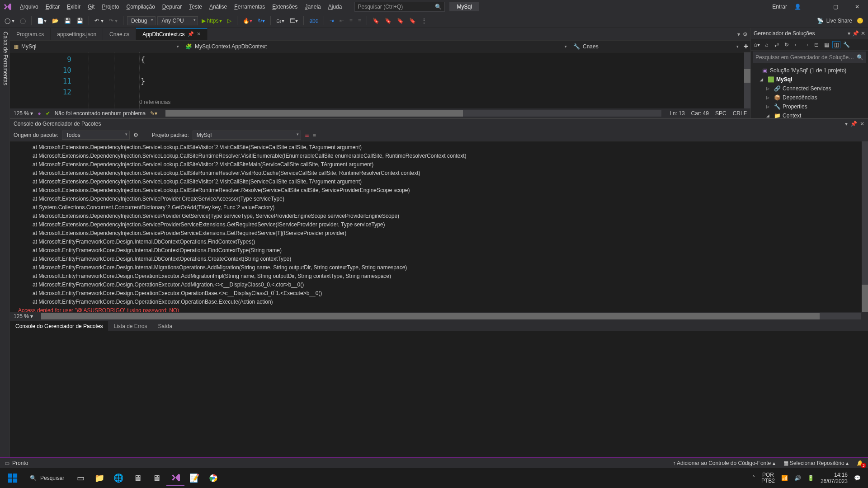  Describe the element at coordinates (55, 21) in the screenshot. I see `open-button: 📂` at that location.